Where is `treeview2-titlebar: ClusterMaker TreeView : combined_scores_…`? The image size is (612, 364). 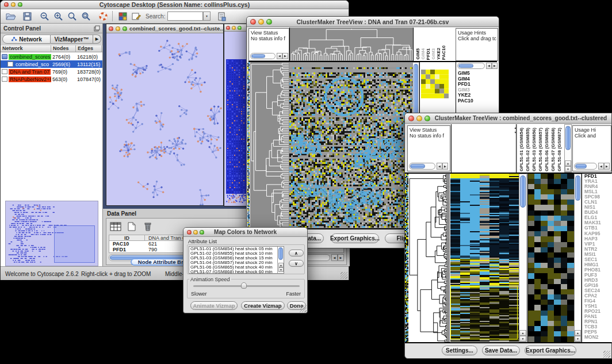
treeview2-titlebar: ClusterMaker TreeView : combined_scores_… is located at coordinates (508, 118).